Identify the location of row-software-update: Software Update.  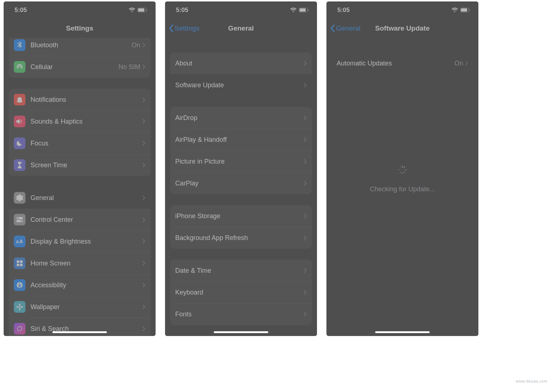
(241, 85).